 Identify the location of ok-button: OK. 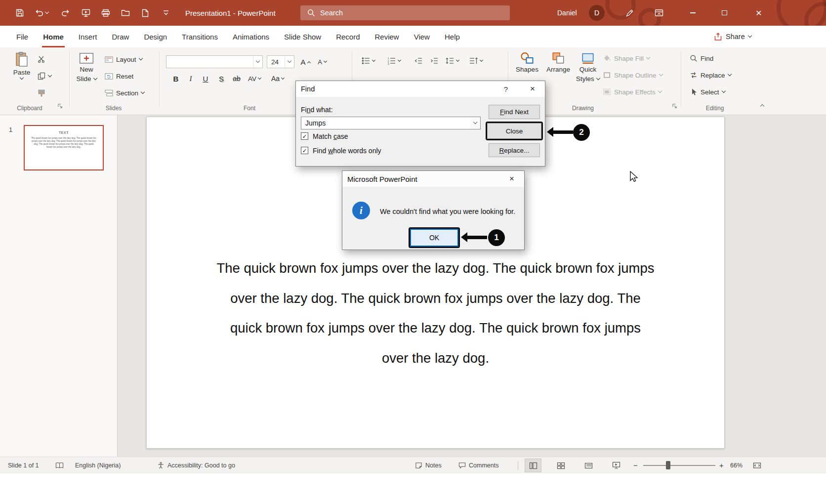
(434, 238).